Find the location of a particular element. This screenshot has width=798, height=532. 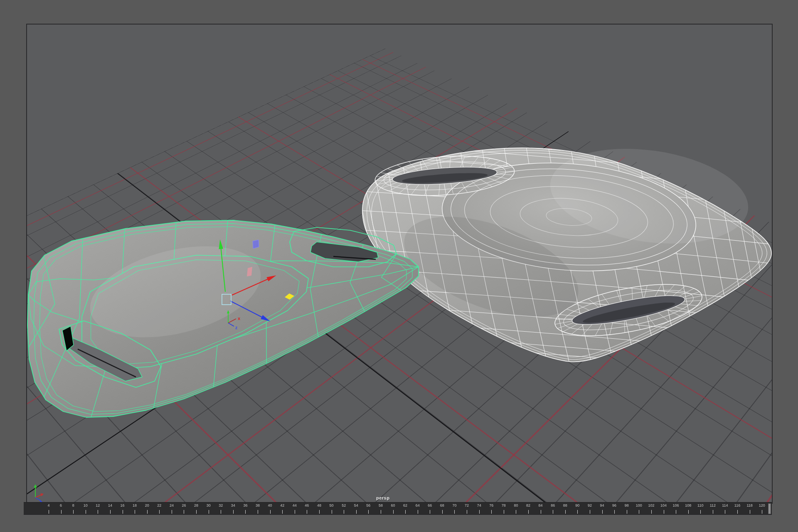

timeline-tick-label: 32 is located at coordinates (221, 505).